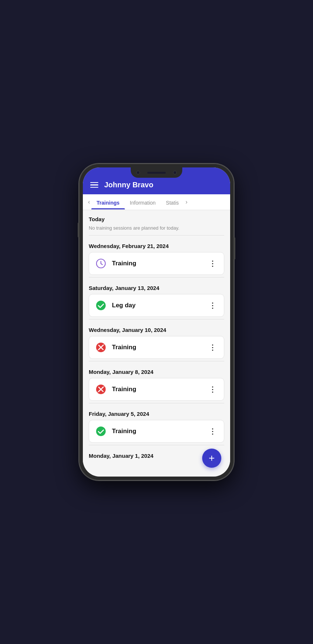  Describe the element at coordinates (213, 389) in the screenshot. I see `more-menu-3-0: ⋮` at that location.